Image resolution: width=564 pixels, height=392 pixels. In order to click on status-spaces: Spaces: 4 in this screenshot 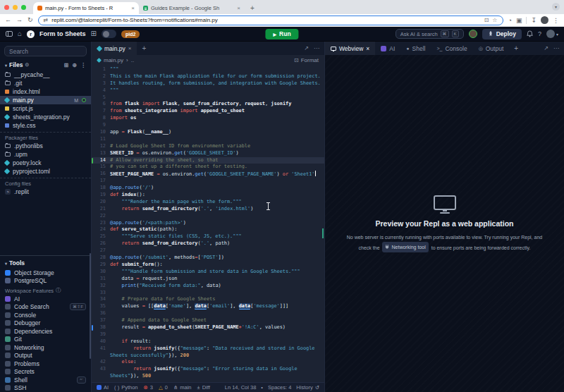, I will do `click(279, 388)`.